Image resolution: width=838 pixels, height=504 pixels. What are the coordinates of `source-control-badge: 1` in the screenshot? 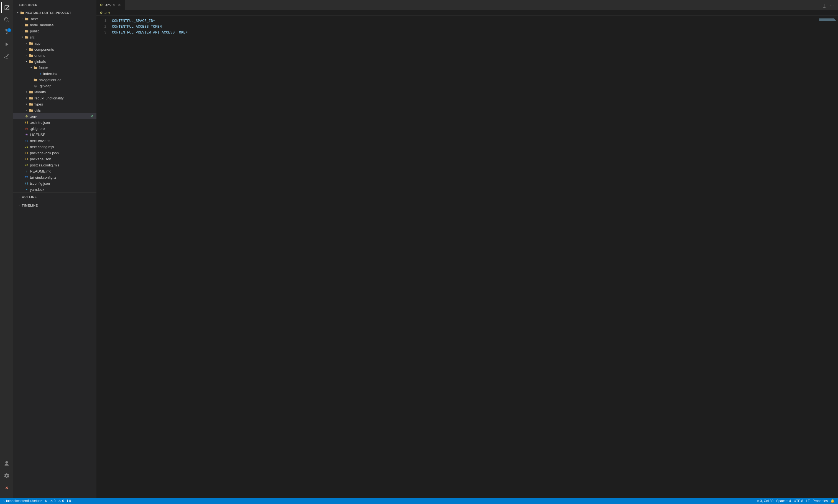 It's located at (9, 30).